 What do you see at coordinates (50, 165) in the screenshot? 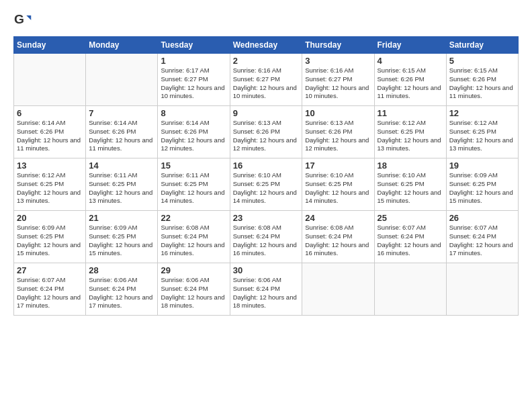
I see `day-number: 13` at bounding box center [50, 165].